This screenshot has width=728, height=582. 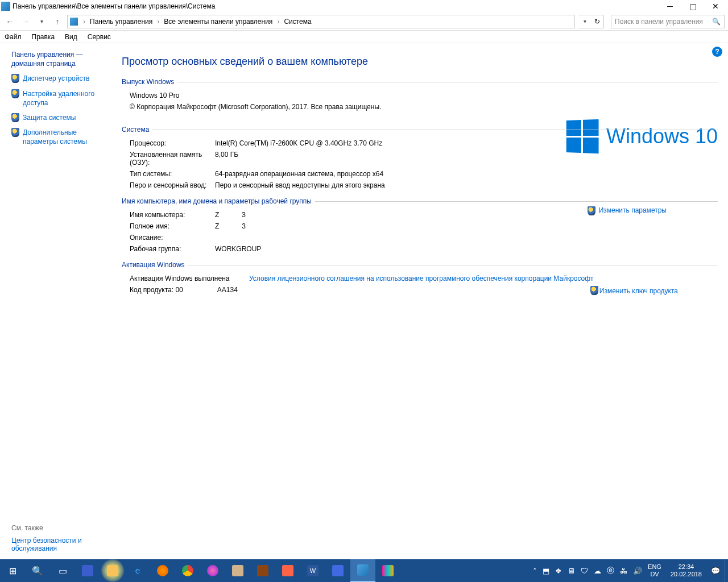 What do you see at coordinates (559, 571) in the screenshot?
I see `tray-icon: ❖` at bounding box center [559, 571].